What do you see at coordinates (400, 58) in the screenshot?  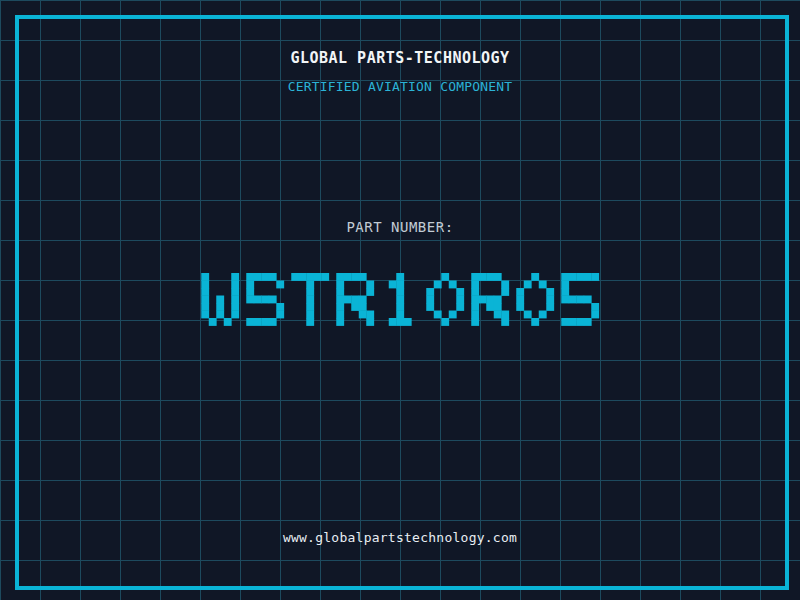 I see `company-title: GLOBAL PARTS-TECHNOLOGY` at bounding box center [400, 58].